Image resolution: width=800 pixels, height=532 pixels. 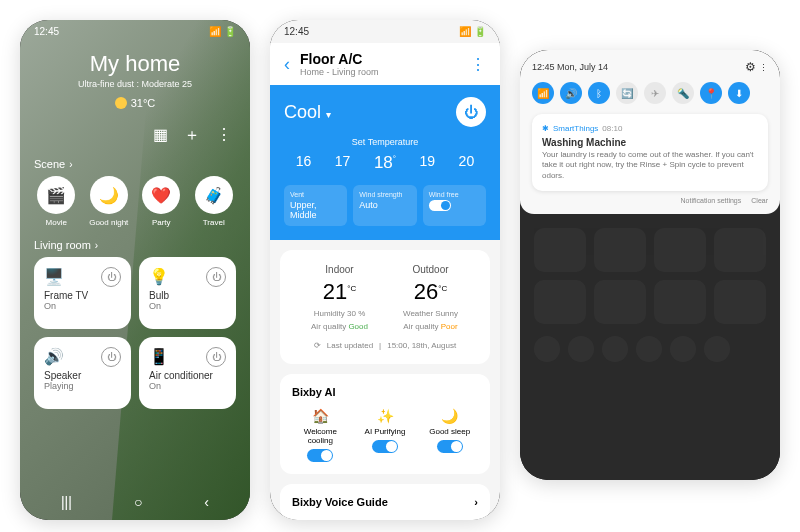 I want to click on qs-location: 📍, so click(x=711, y=93).